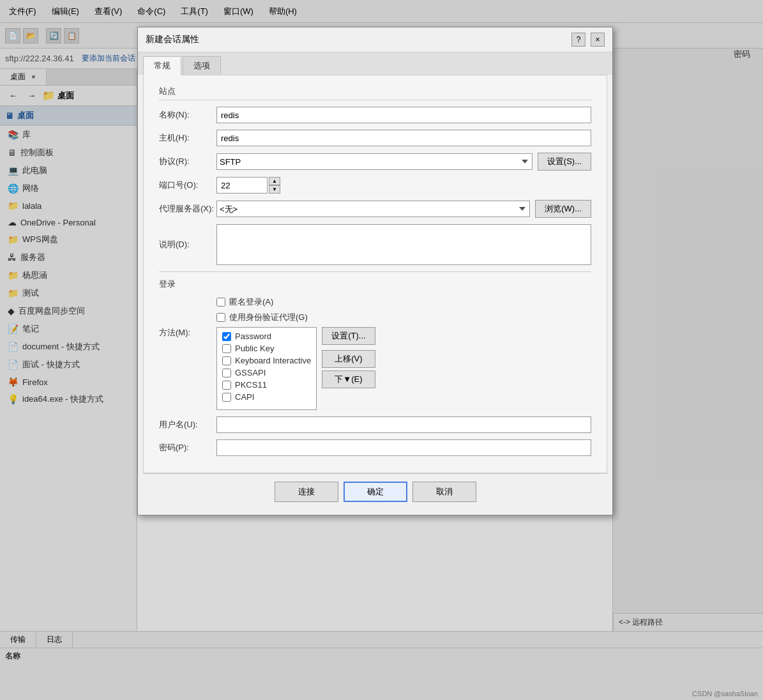 This screenshot has width=763, height=700. Describe the element at coordinates (404, 162) in the screenshot. I see `protocol-select-wrap: SFTP FTP SCP 设置(S)...` at that location.